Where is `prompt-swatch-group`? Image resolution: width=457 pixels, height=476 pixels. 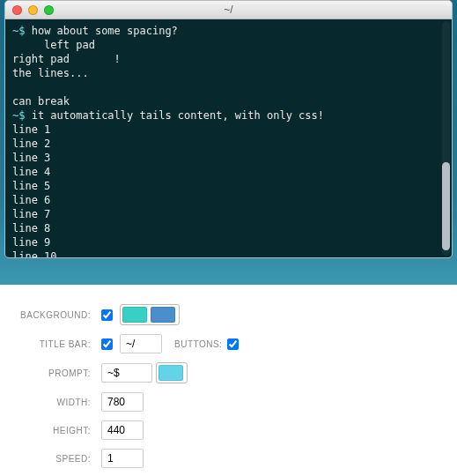
prompt-swatch-group is located at coordinates (172, 373).